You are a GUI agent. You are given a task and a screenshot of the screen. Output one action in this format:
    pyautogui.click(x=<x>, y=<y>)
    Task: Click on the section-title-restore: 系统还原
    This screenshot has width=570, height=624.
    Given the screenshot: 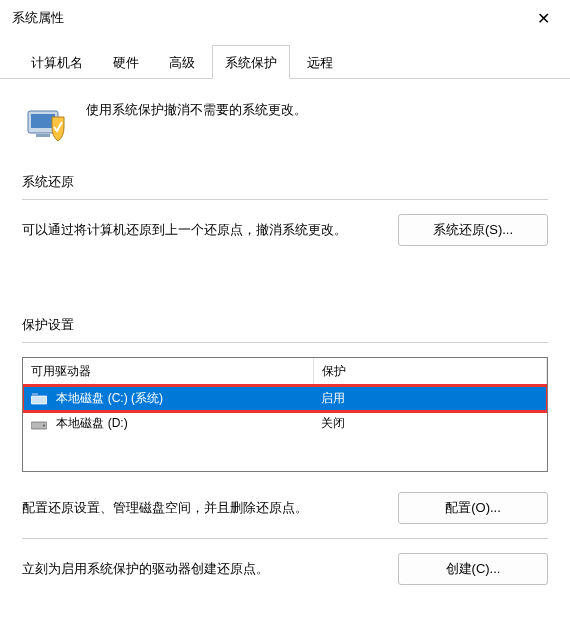 What is the action you would take?
    pyautogui.click(x=285, y=182)
    